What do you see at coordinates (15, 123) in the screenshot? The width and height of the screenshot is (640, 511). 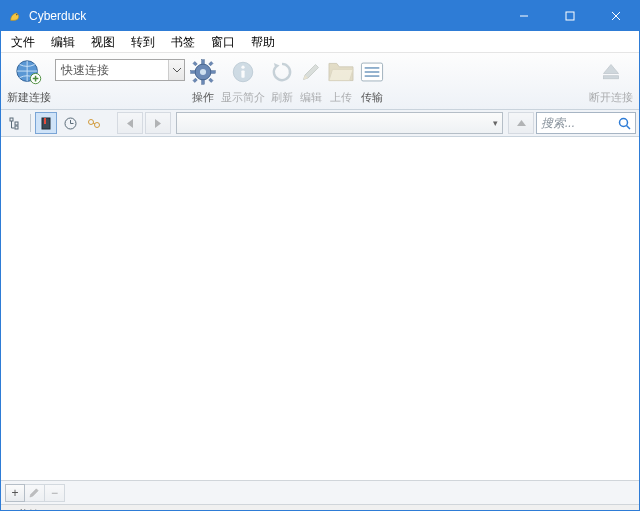 I see `view-outline-button` at bounding box center [15, 123].